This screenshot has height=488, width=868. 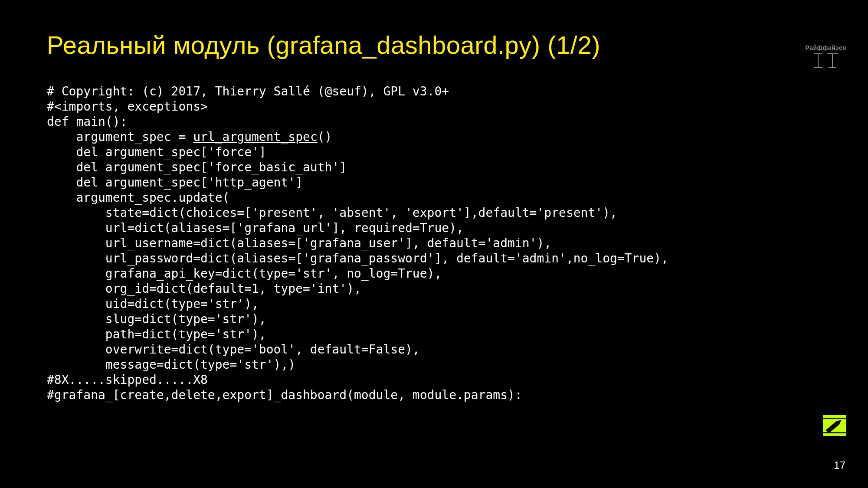 I want to click on code-line: org_id=dict(default=1, type='int'),, so click(x=204, y=289).